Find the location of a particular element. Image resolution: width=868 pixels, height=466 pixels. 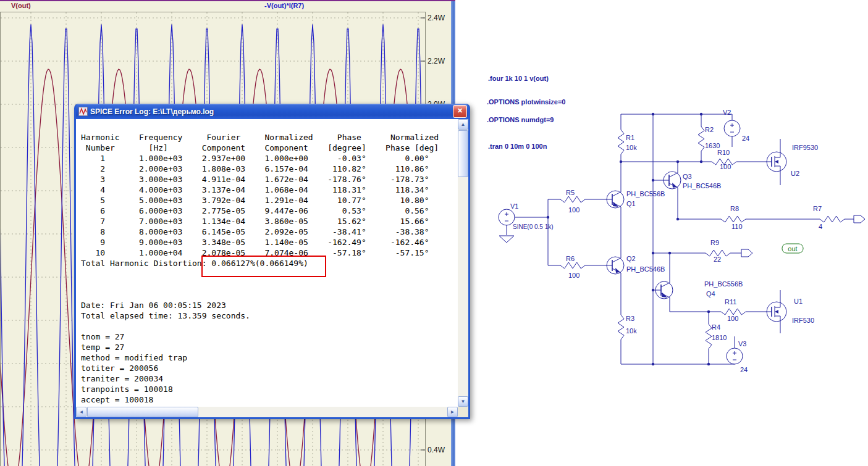

component-label: 4 is located at coordinates (820, 227).